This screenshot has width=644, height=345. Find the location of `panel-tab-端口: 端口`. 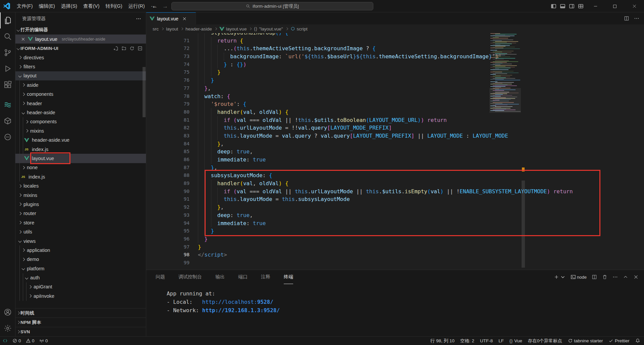

panel-tab-端口: 端口 is located at coordinates (243, 277).